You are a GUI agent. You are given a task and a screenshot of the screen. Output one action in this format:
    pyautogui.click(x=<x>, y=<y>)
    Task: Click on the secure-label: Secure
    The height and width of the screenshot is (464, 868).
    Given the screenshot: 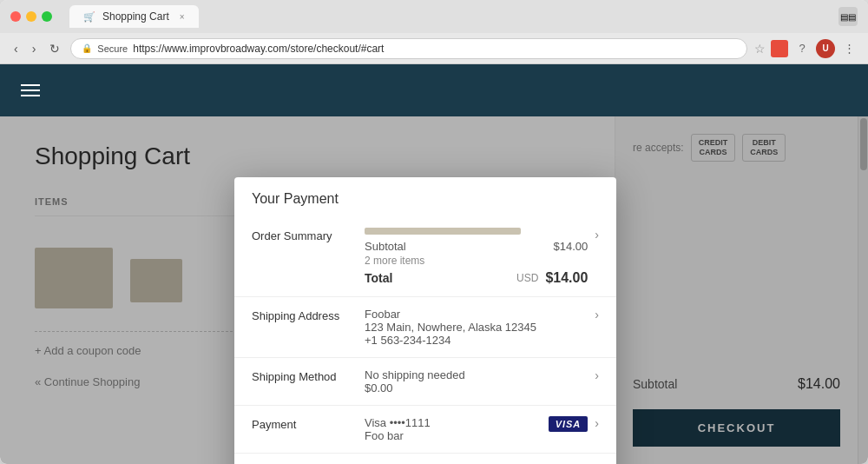 What is the action you would take?
    pyautogui.click(x=113, y=49)
    